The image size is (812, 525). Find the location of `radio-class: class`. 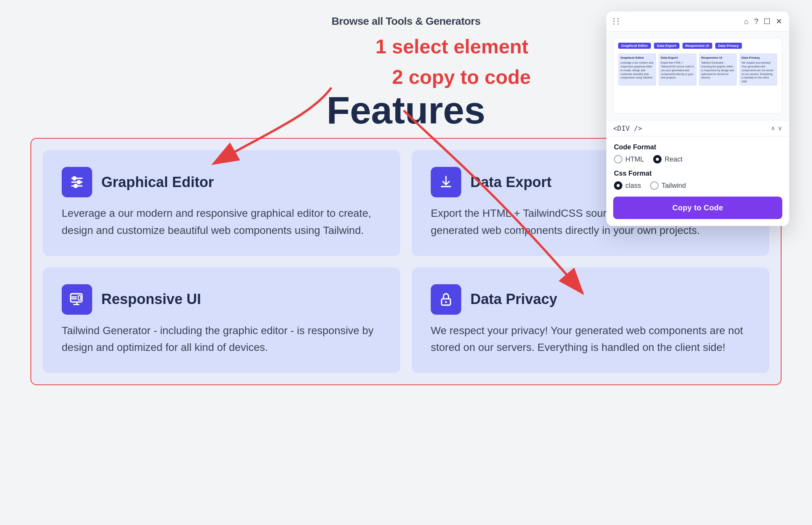

radio-class: class is located at coordinates (628, 186).